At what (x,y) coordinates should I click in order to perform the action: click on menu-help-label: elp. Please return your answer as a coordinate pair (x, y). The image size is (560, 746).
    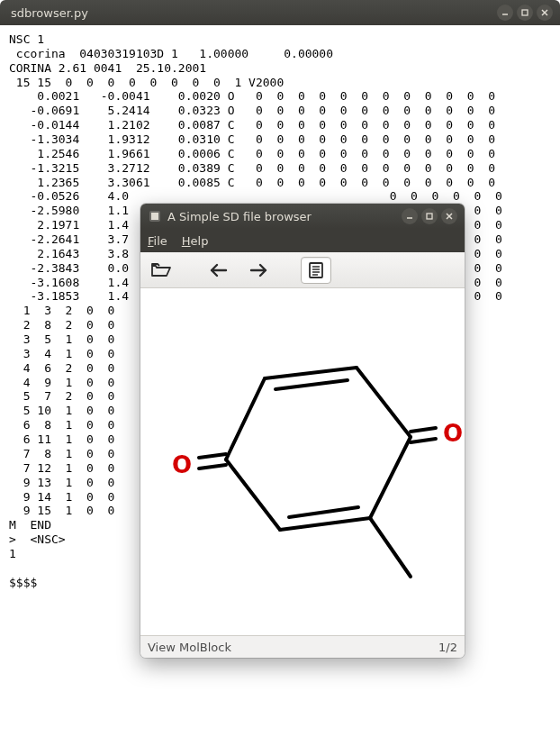
    Looking at the image, I should click on (200, 241).